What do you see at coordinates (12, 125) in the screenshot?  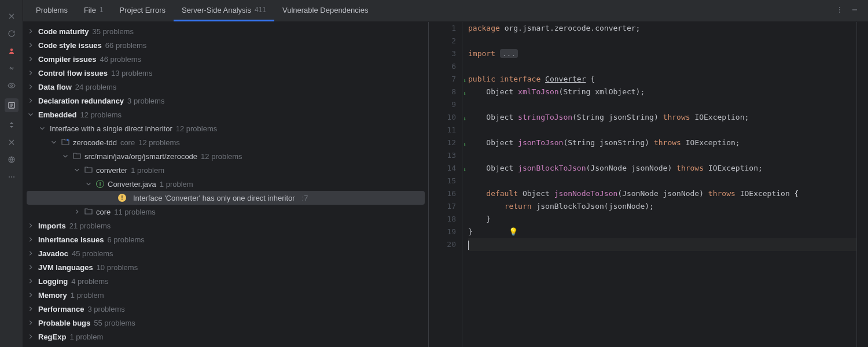 I see `expand-icon` at bounding box center [12, 125].